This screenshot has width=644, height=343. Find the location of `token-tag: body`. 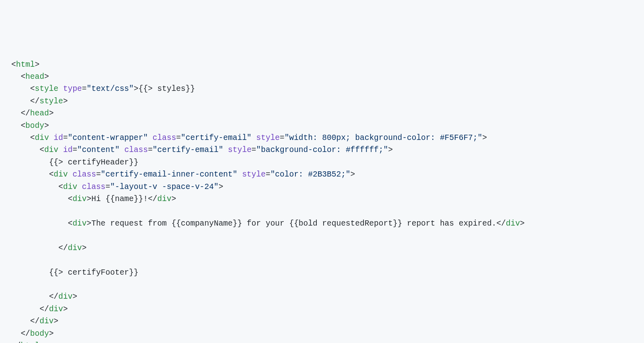

token-tag: body is located at coordinates (39, 334).